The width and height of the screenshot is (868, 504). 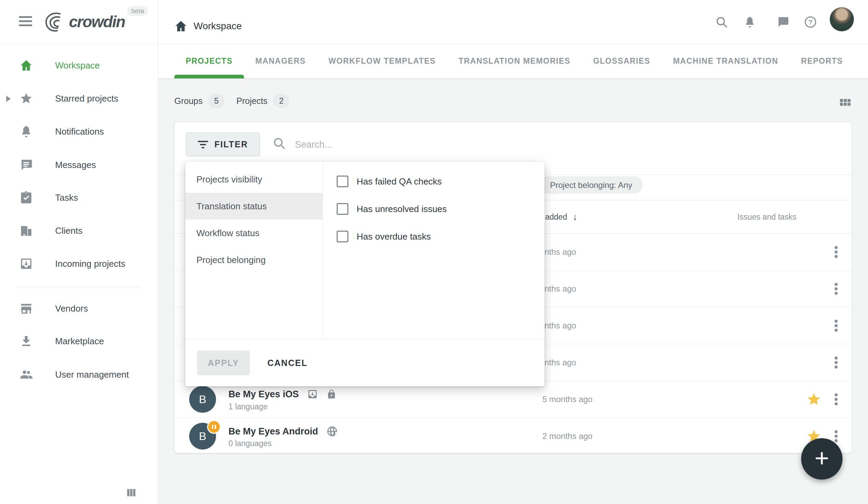 What do you see at coordinates (26, 198) in the screenshot?
I see `tasks-icon` at bounding box center [26, 198].